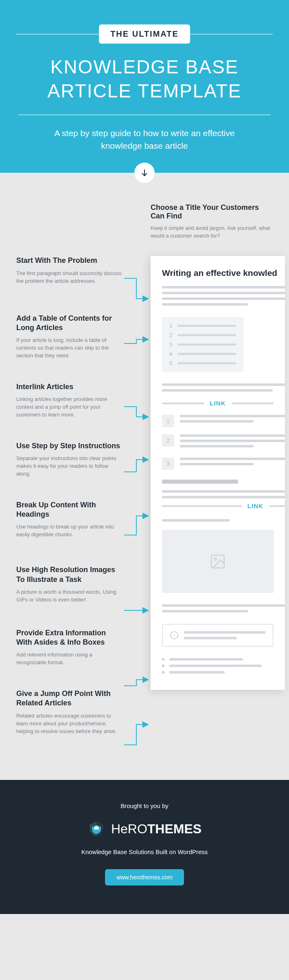 This screenshot has height=980, width=289. What do you see at coordinates (70, 724) in the screenshot?
I see `step-body: Related articles encourage customers to …` at bounding box center [70, 724].